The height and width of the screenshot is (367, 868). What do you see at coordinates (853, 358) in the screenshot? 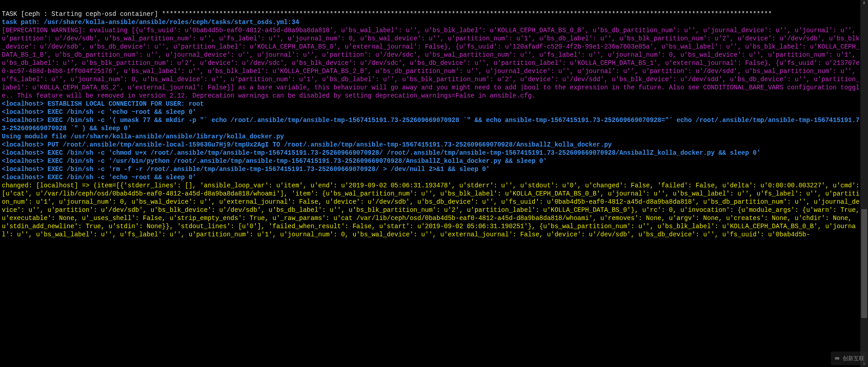
I see `watermark-text: 创新互联` at bounding box center [853, 358].